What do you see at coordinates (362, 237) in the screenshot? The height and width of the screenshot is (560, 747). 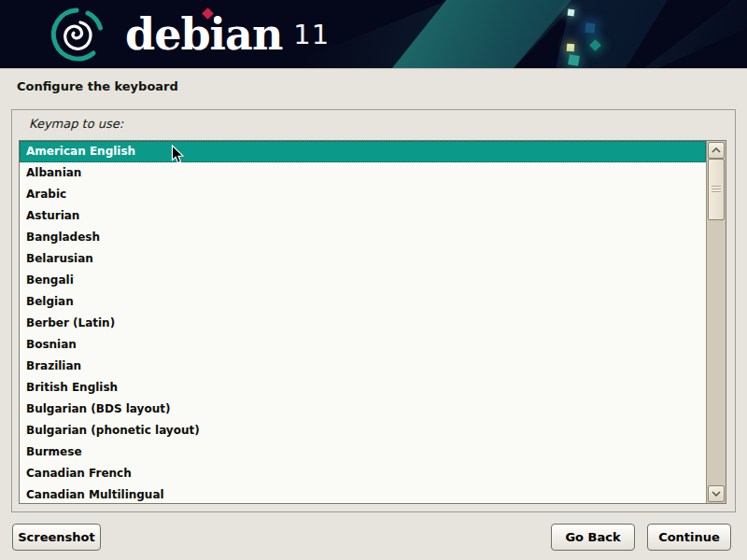 I see `list-item: Bangladesh` at bounding box center [362, 237].